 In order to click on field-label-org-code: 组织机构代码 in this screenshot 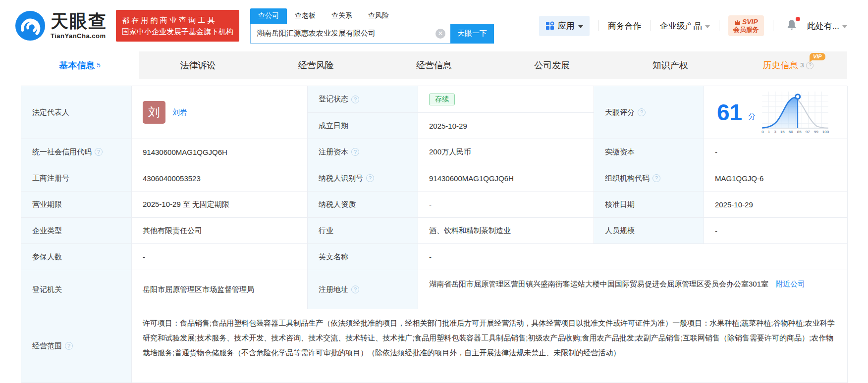, I will do `click(649, 178)`.